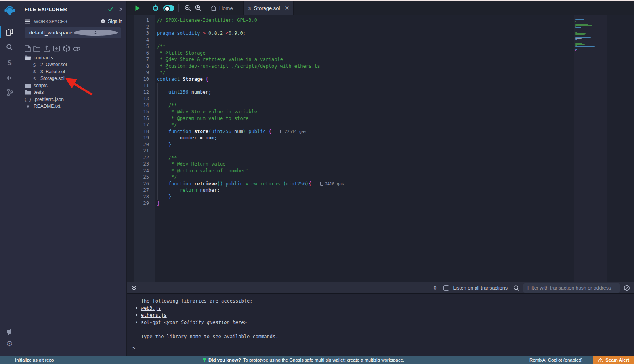 The image size is (634, 364). What do you see at coordinates (49, 99) in the screenshot?
I see `tree-item-label: .prettierrc.json` at bounding box center [49, 99].